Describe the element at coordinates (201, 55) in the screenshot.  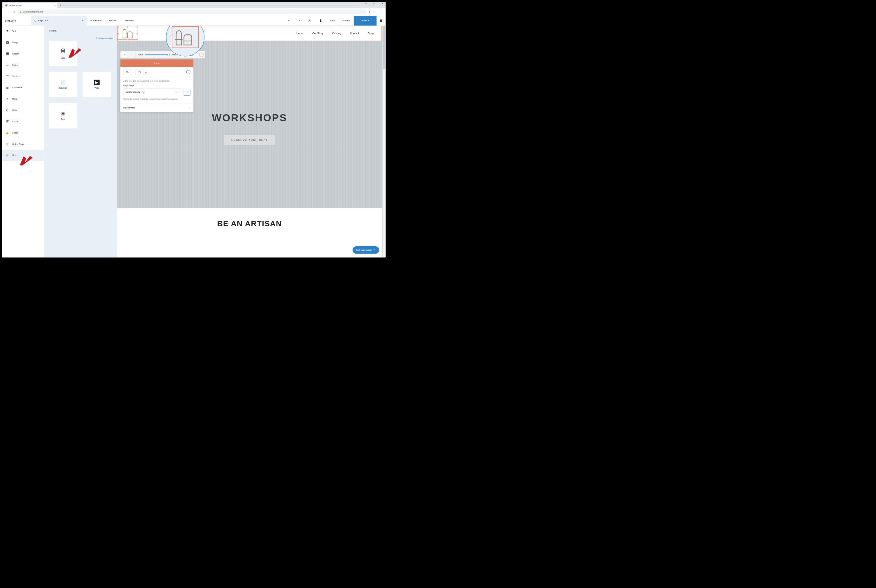
I see `more-options-icon: ⋯` at that location.